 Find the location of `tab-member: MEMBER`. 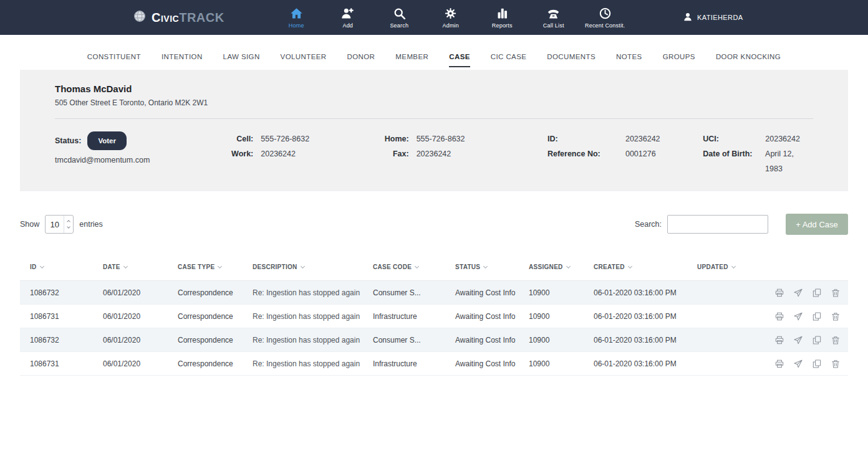

tab-member: MEMBER is located at coordinates (412, 60).